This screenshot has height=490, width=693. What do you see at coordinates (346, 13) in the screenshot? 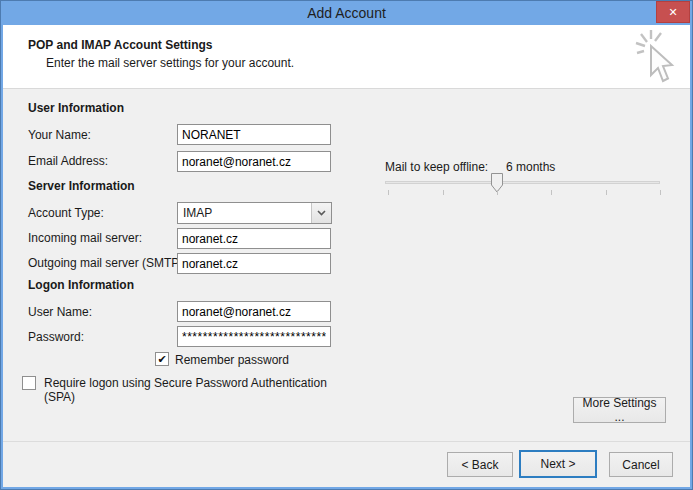
I see `window-title: Add Account` at bounding box center [346, 13].